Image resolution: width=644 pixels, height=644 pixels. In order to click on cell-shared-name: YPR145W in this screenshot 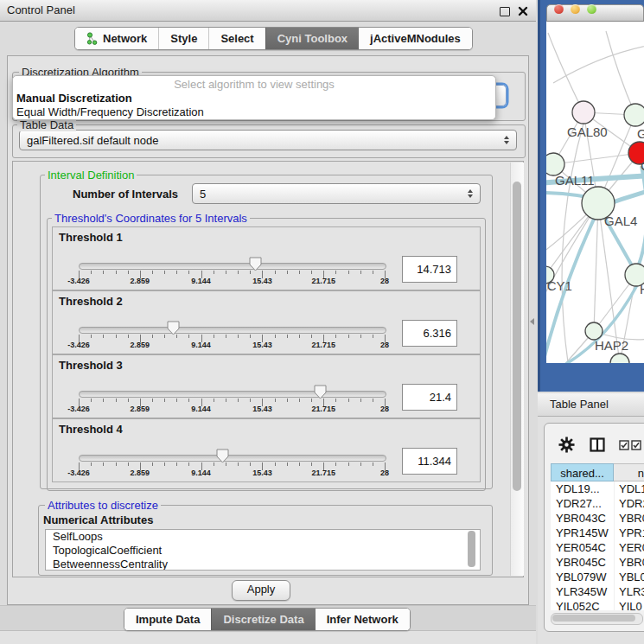, I will do `click(583, 532)`.